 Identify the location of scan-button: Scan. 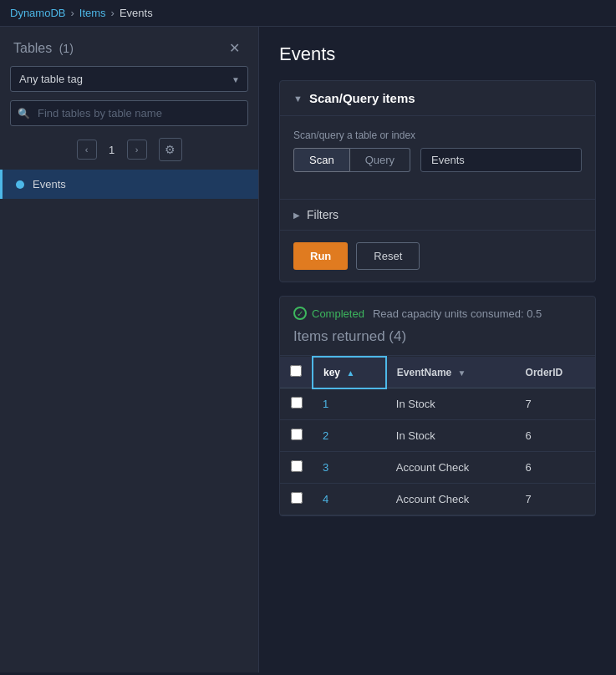
(322, 160).